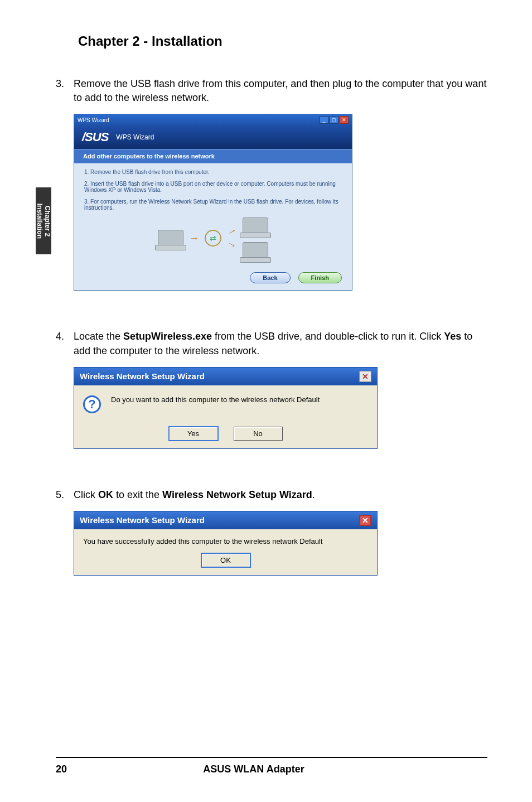 Image resolution: width=532 pixels, height=802 pixels. Describe the element at coordinates (213, 226) in the screenshot. I see `wps-body: 1. Remove the USB flash drive from this …` at that location.